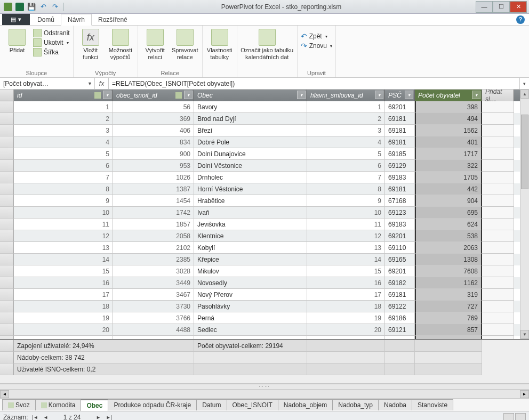 This screenshot has height=420, width=529. Describe the element at coordinates (314, 83) in the screenshot. I see `formula-input: =RELATED(Obec_ISNOIT[Počet obyvatel])` at that location.